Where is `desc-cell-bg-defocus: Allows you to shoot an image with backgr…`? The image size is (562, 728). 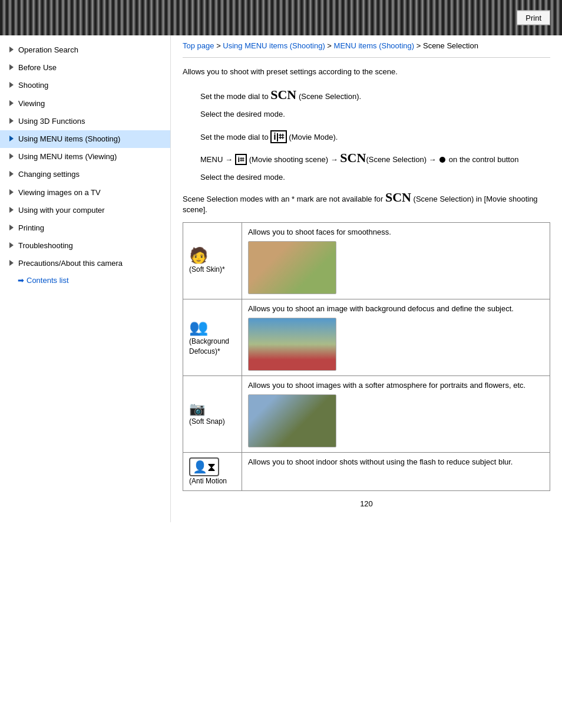 desc-cell-bg-defocus: Allows you to shoot an image with backgr… is located at coordinates (396, 337).